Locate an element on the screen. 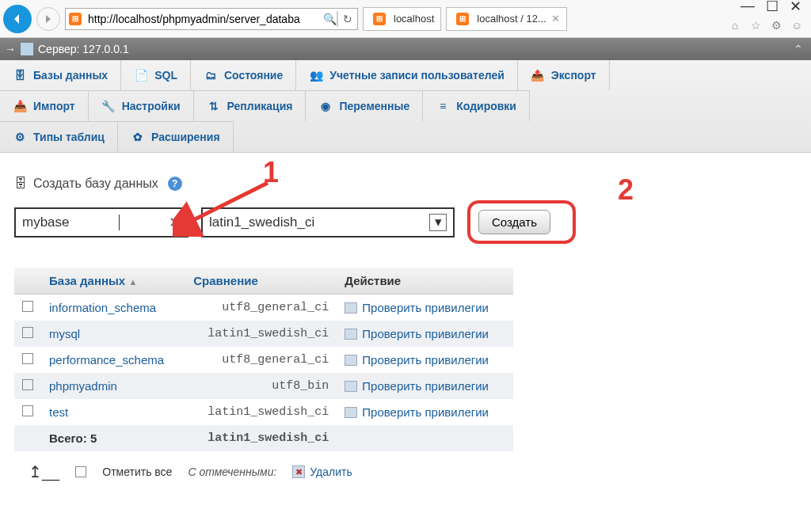  variables-icon: ◉ is located at coordinates (326, 106).